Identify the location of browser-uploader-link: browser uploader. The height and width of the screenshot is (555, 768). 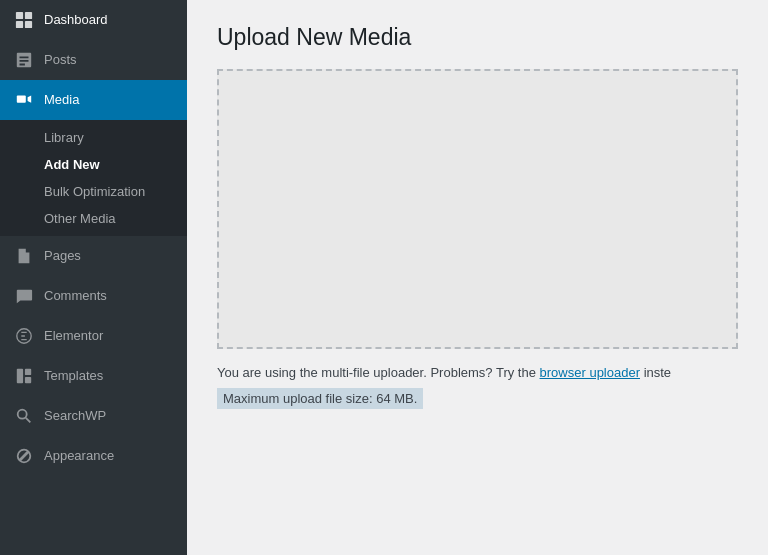
(590, 372).